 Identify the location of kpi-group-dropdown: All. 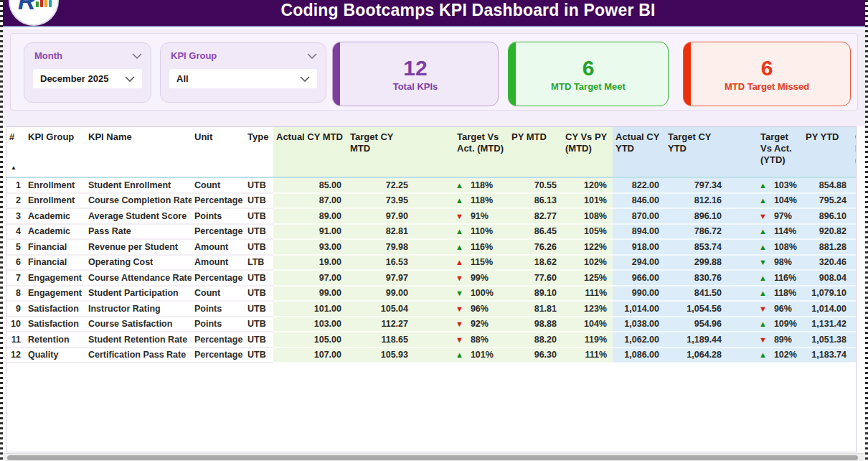
(243, 79).